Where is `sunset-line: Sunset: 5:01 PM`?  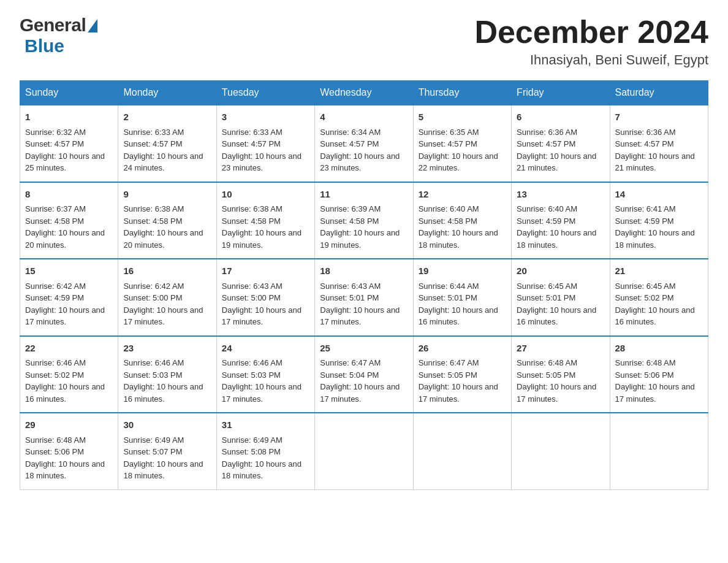
sunset-line: Sunset: 5:01 PM is located at coordinates (448, 298).